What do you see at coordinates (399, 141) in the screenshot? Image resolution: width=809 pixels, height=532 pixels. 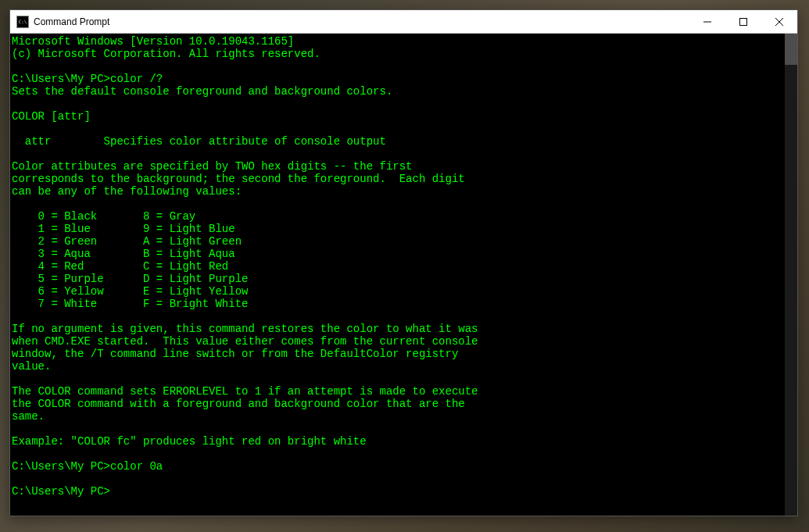 I see `terminal-line: attr Specifies color attribute of consol…` at bounding box center [399, 141].